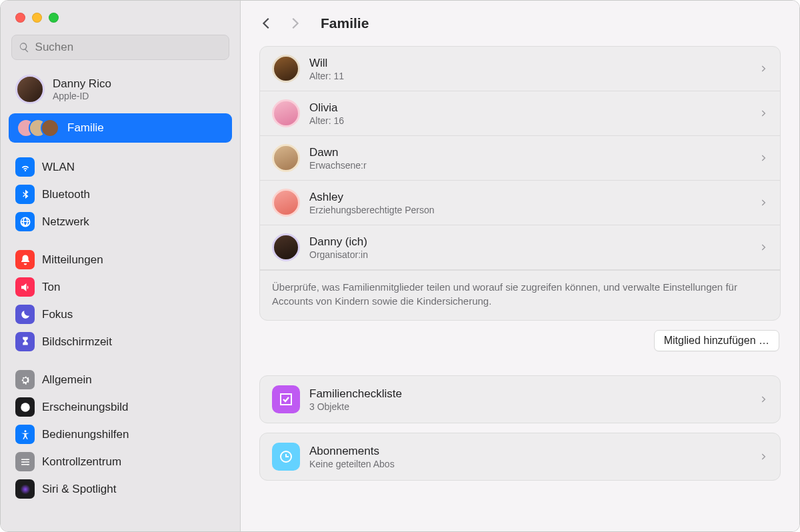 This screenshot has height=532, width=800. Describe the element at coordinates (520, 159) in the screenshot. I see `member-row: DawnErwachsene:r` at that location.